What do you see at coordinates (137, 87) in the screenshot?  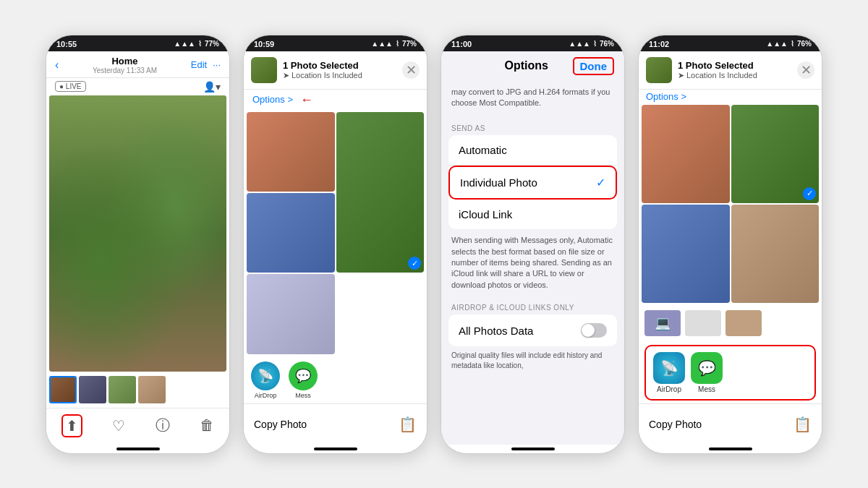 I see `live-row-1: ● LIVE 👤▾` at bounding box center [137, 87].